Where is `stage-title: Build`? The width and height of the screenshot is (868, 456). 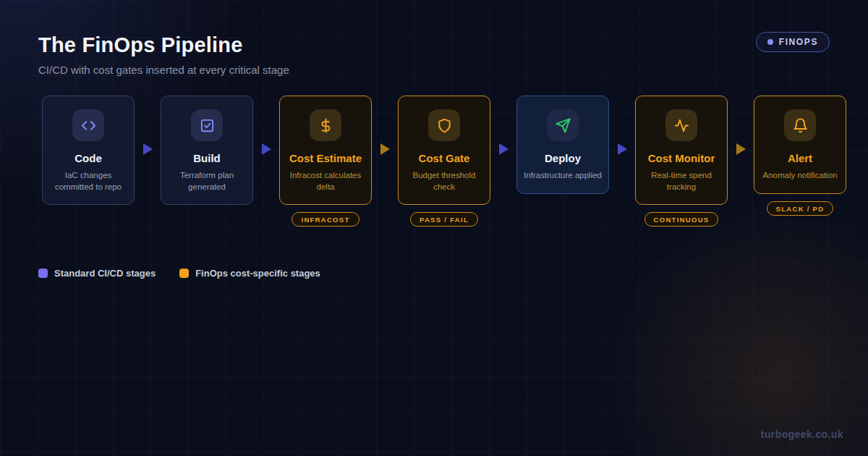
stage-title: Build is located at coordinates (207, 159).